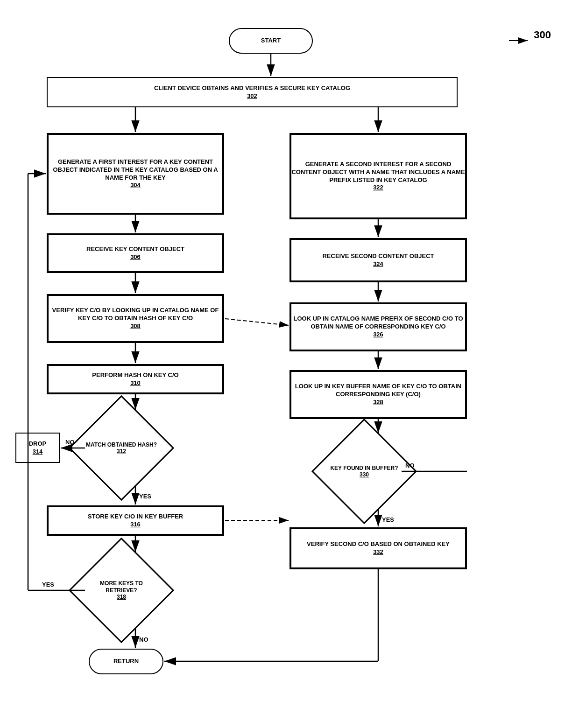  Describe the element at coordinates (135, 253) in the screenshot. I see `node-306: RECEIVE KEY CONTENT OBJECT 306` at that location.